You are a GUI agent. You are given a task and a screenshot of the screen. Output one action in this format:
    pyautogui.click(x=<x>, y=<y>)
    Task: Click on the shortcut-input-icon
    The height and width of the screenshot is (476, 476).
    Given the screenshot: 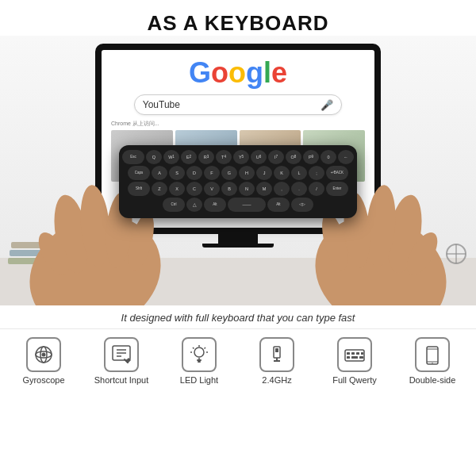 What is the action you would take?
    pyautogui.click(x=121, y=355)
    